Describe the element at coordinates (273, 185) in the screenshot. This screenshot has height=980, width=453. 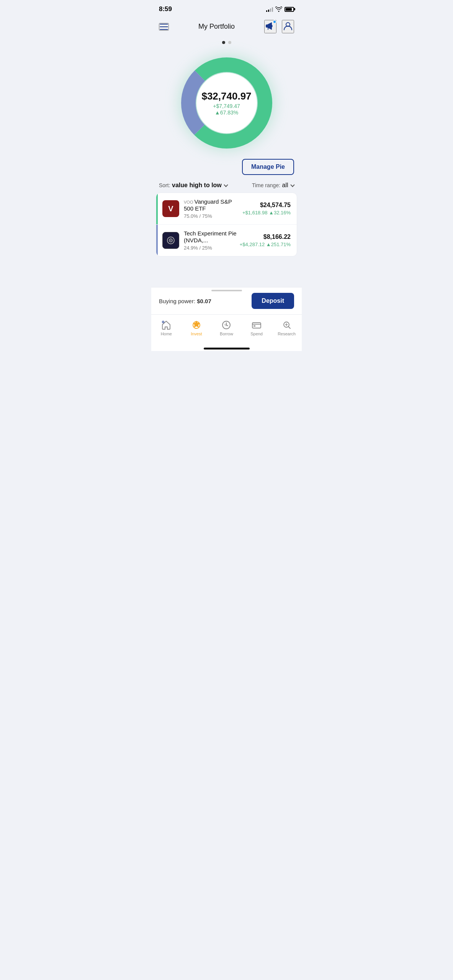
I see `time-range-control: Time range: all` at that location.